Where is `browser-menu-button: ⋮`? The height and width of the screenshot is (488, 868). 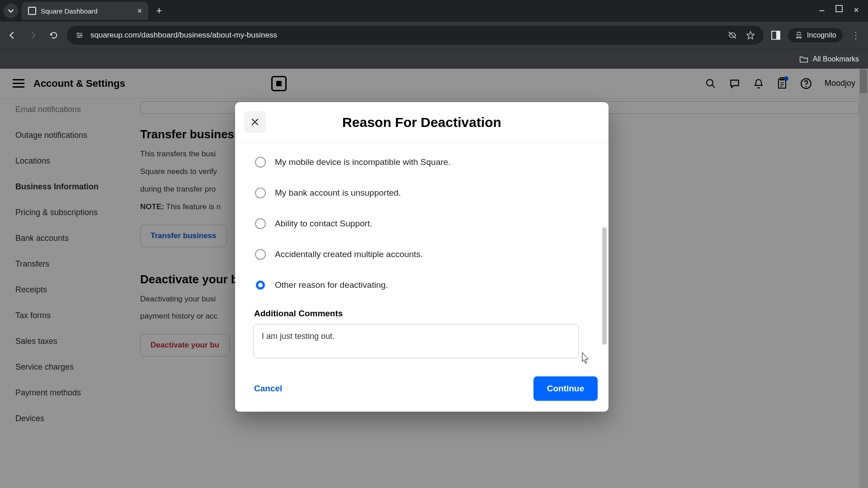 browser-menu-button: ⋮ is located at coordinates (856, 35).